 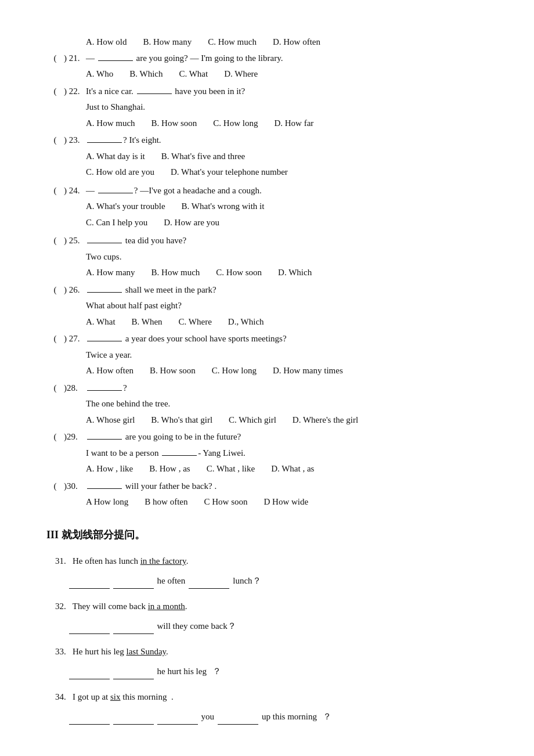 What do you see at coordinates (55, 191) in the screenshot?
I see `q24-paren: (` at bounding box center [55, 191].